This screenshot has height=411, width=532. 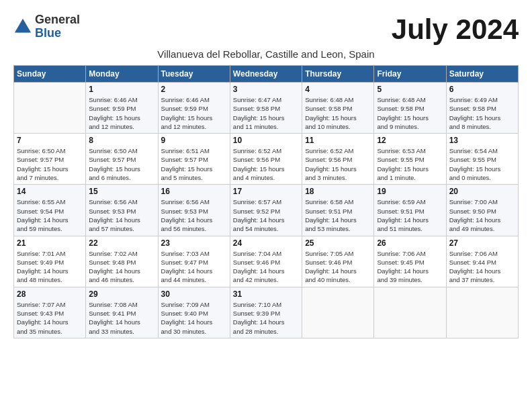 What do you see at coordinates (50, 318) in the screenshot?
I see `day-info: Sunrise: 7:07 AM Sunset: 9:43 PM Dayligh…` at bounding box center [50, 318].